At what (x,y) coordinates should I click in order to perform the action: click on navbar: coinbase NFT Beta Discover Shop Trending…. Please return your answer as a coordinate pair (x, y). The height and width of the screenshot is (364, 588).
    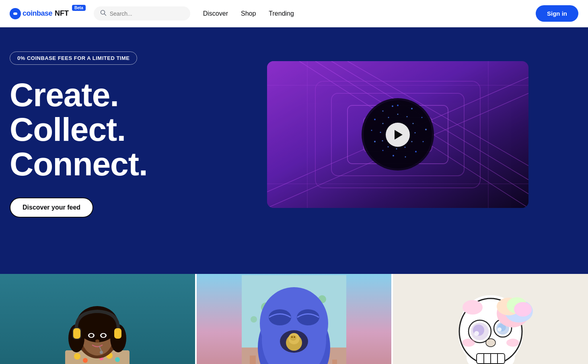
    Looking at the image, I should click on (294, 14).